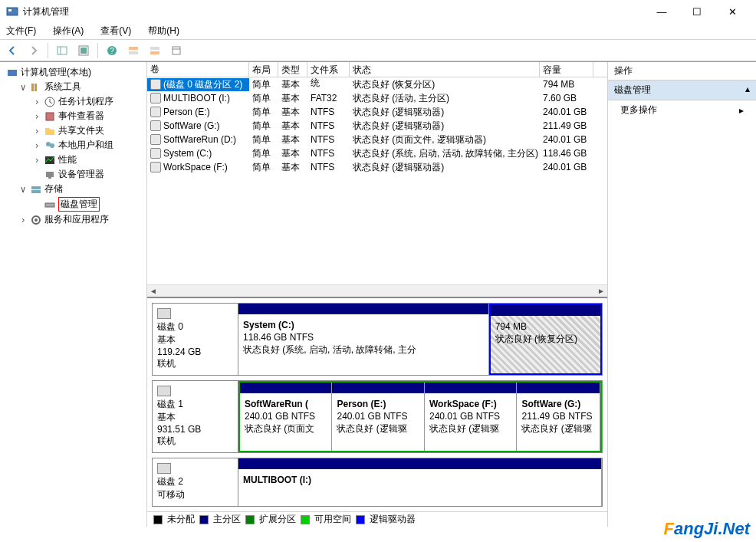 Image resolution: width=756 pixels, height=542 pixels. I want to click on tree-services: ›服务和应用程序, so click(74, 219).